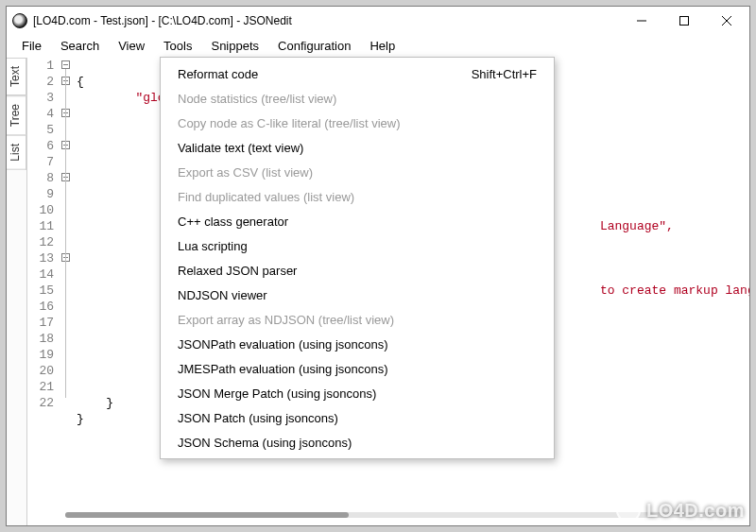 The width and height of the screenshot is (756, 532). I want to click on line-number: 22, so click(41, 403).